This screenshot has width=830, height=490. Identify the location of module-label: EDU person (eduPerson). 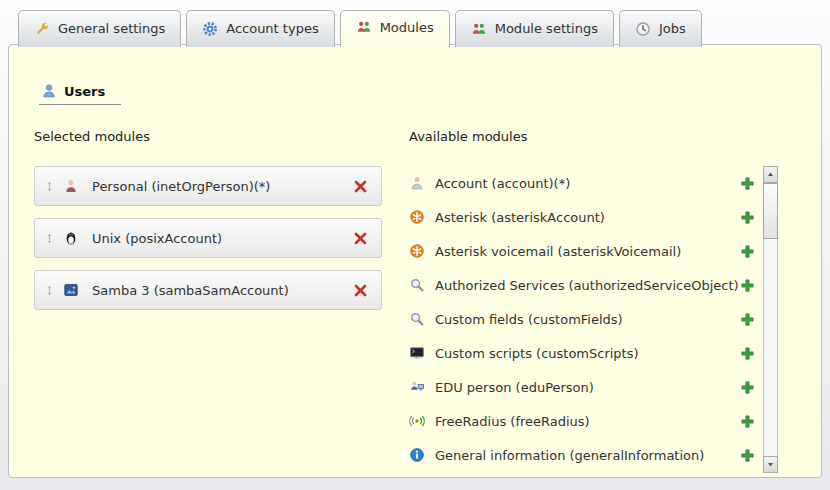
(514, 388).